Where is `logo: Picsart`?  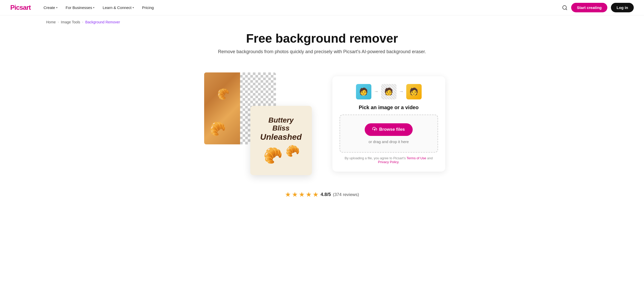
logo: Picsart is located at coordinates (21, 8).